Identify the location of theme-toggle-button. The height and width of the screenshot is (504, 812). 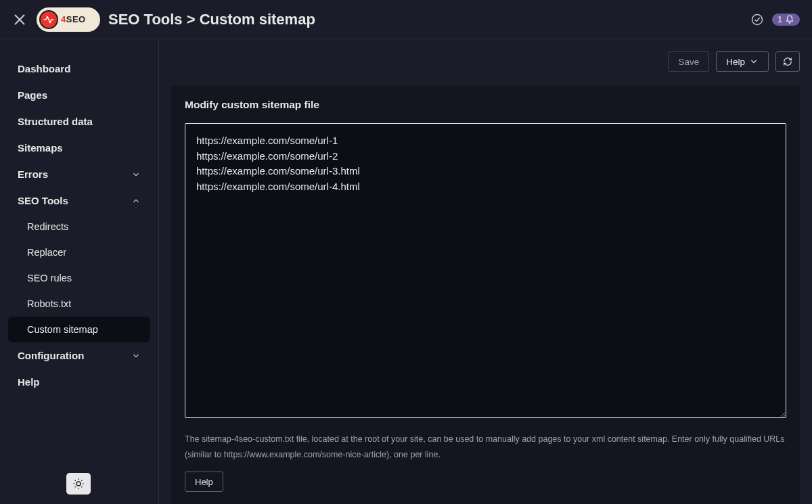
(78, 484).